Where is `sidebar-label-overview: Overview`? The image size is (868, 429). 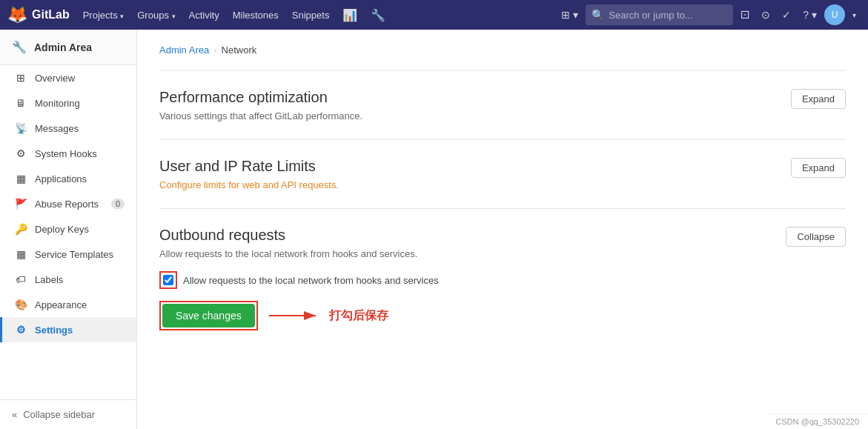
sidebar-label-overview: Overview is located at coordinates (55, 79).